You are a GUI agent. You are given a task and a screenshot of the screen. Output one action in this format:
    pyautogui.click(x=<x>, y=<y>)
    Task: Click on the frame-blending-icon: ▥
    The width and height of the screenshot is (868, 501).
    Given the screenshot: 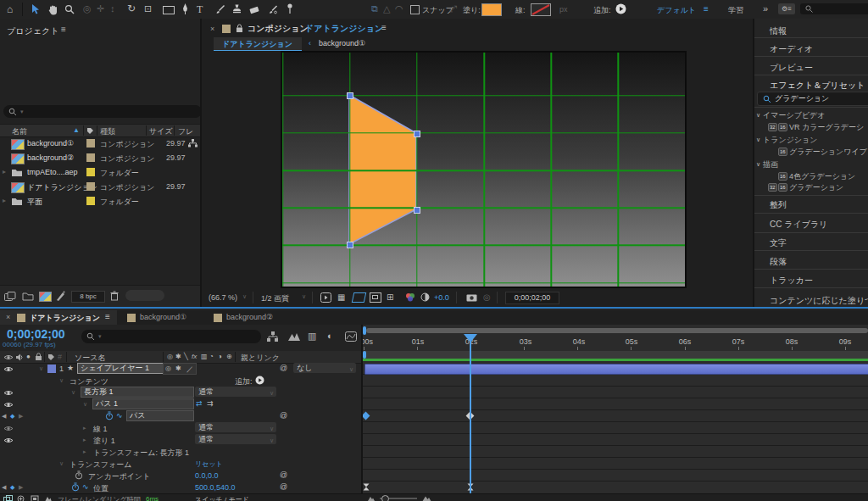 What is the action you would take?
    pyautogui.click(x=312, y=336)
    